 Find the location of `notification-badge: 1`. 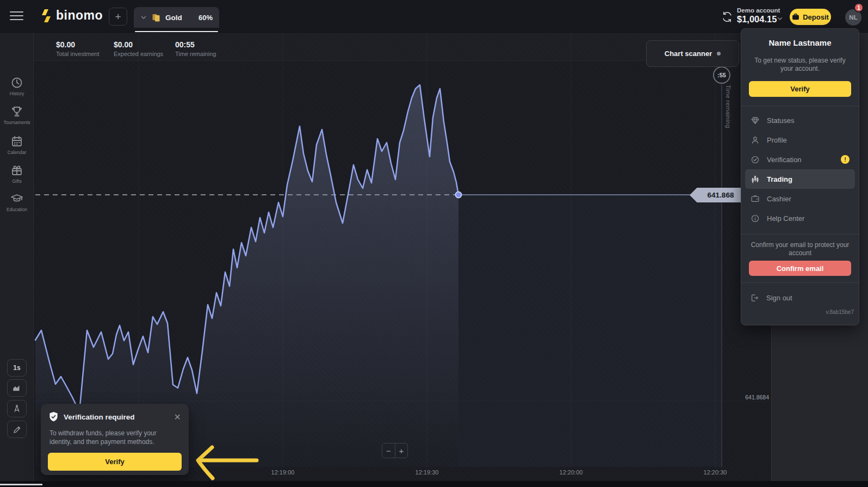

notification-badge: 1 is located at coordinates (859, 8).